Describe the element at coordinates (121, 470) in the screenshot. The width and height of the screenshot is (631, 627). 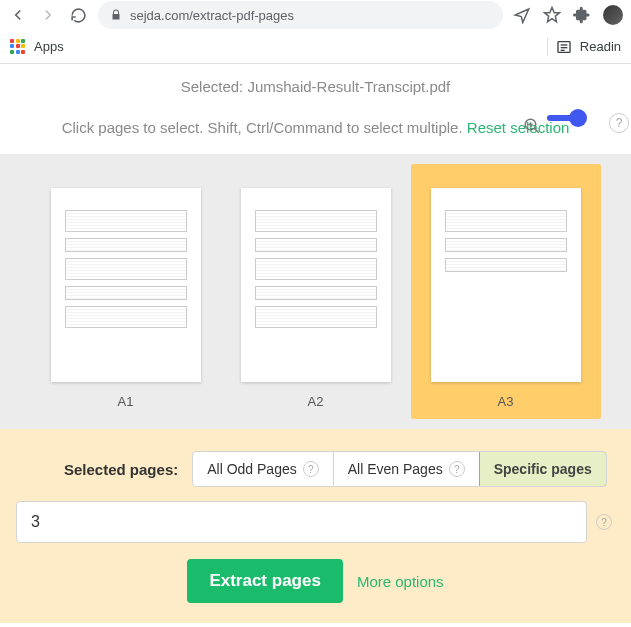
I see `selected-pages-label: Selected pages:` at that location.